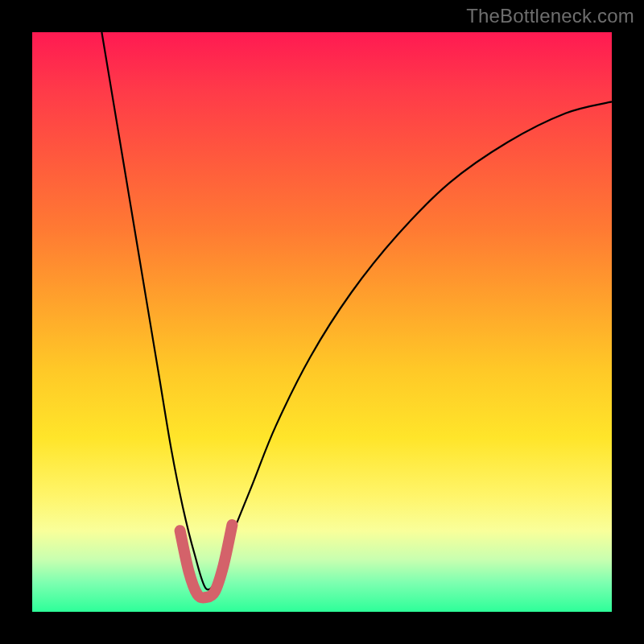 The height and width of the screenshot is (644, 644). What do you see at coordinates (206, 562) in the screenshot?
I see `optimal-band` at bounding box center [206, 562].